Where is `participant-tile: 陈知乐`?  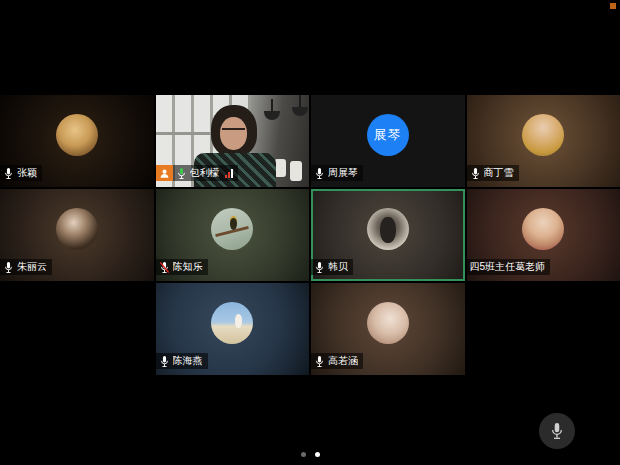
participant-tile: 陈知乐 is located at coordinates (233, 235).